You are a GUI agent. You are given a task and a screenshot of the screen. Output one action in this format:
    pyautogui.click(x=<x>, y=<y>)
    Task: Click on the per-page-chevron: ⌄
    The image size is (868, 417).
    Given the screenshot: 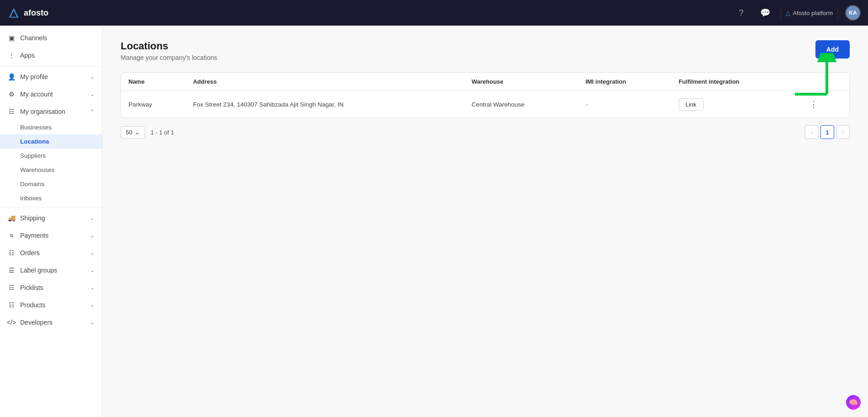 What is the action you would take?
    pyautogui.click(x=137, y=133)
    